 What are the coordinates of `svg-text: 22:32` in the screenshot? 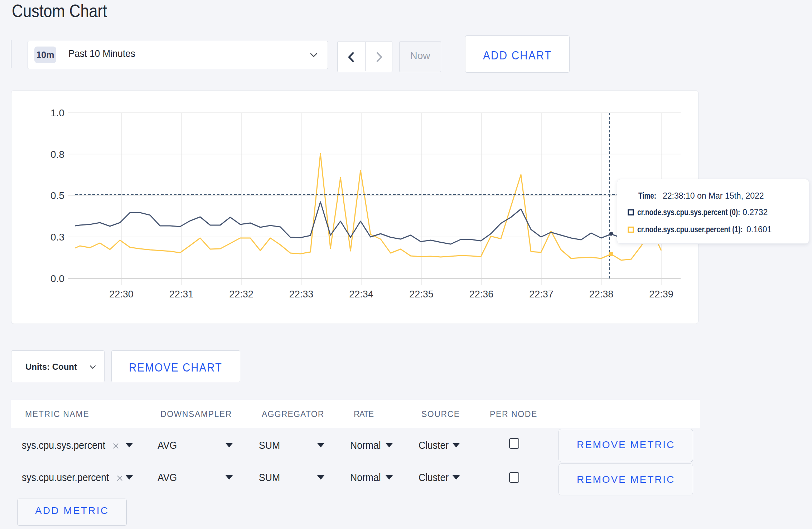 It's located at (241, 294).